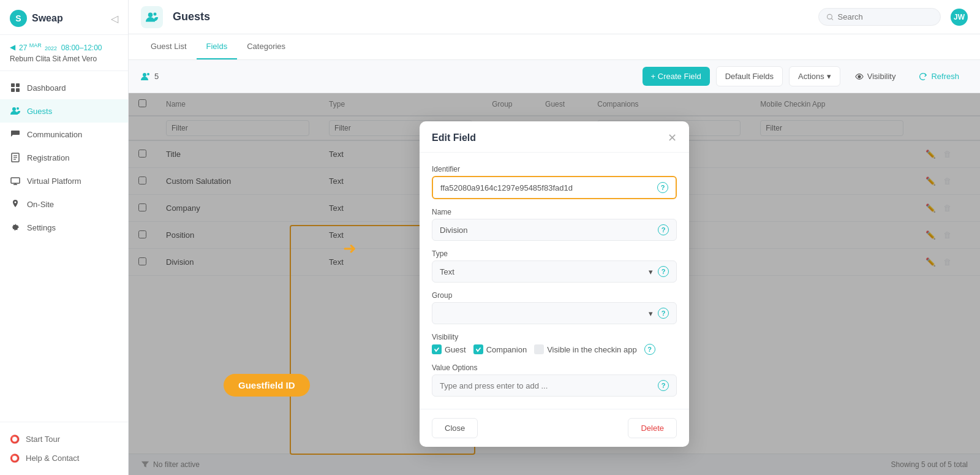 This screenshot has width=980, height=475. I want to click on visibility-row: Guest Companion Visible in the checkin, so click(554, 349).